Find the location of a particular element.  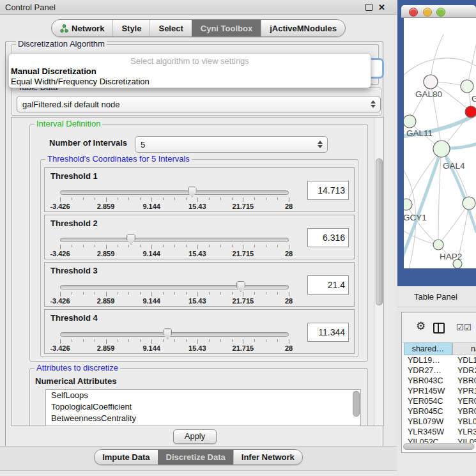

apply-button: Apply is located at coordinates (195, 437).